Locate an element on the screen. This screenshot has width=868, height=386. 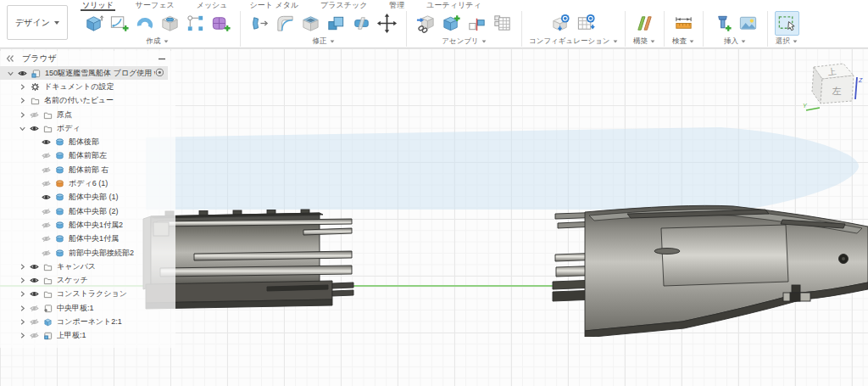
pattern-icon is located at coordinates (195, 24).